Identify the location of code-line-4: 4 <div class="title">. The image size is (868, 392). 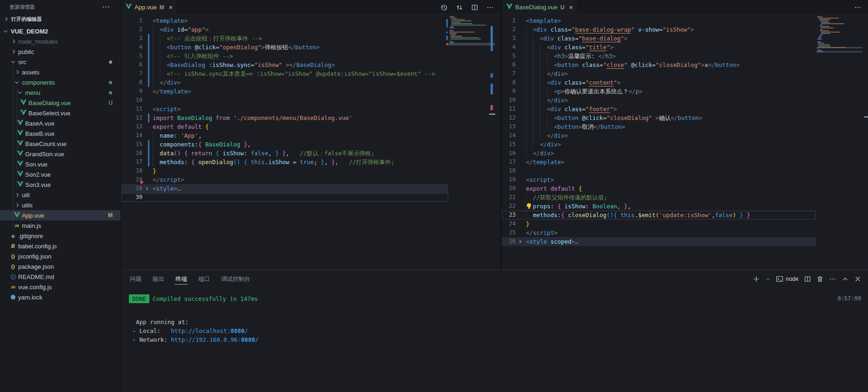
(659, 47).